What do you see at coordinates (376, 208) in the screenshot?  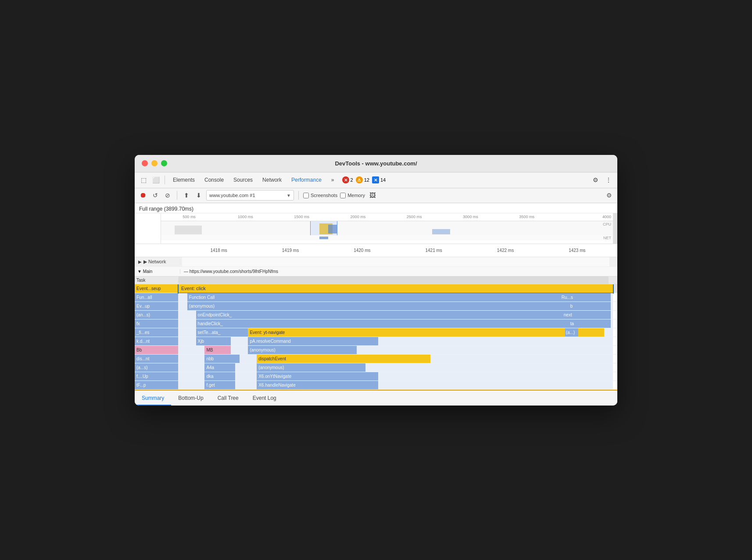 I see `full-range-bar: Full range (3899.70ms)` at bounding box center [376, 208].